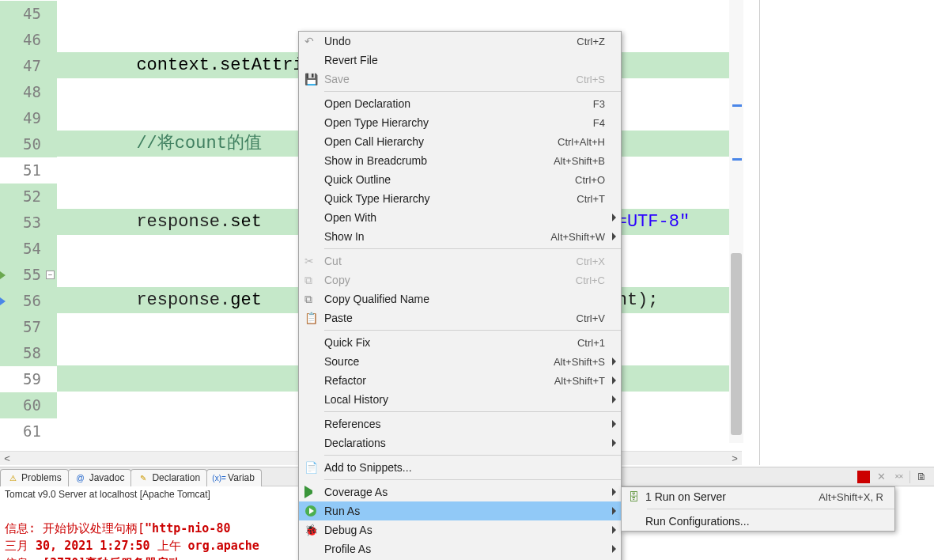  Describe the element at coordinates (311, 261) in the screenshot. I see `cut-icon: ✂` at that location.